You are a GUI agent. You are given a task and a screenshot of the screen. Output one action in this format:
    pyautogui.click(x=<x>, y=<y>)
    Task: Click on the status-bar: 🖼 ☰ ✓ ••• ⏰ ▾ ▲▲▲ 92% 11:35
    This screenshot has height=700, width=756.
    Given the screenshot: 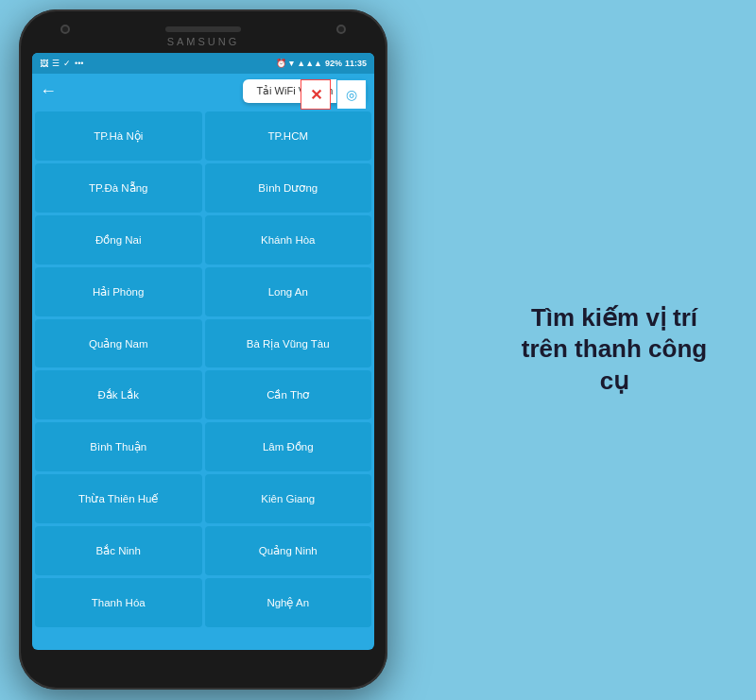 What is the action you would take?
    pyautogui.click(x=203, y=63)
    